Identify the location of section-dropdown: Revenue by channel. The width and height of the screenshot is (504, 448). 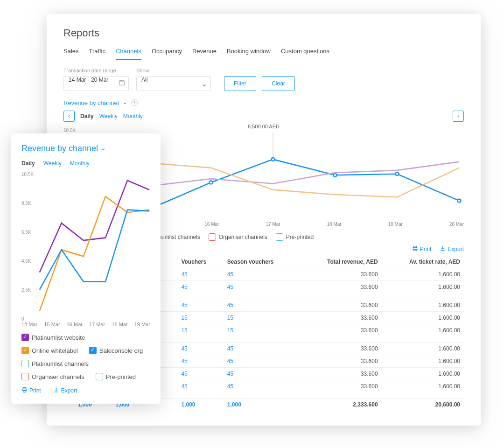
(91, 103).